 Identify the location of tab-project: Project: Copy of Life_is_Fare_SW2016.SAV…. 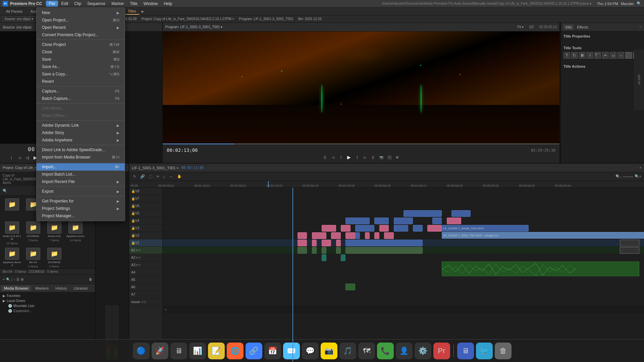
(188, 19).